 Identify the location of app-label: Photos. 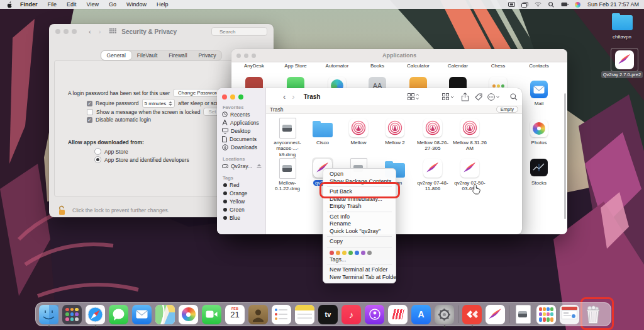
(539, 142).